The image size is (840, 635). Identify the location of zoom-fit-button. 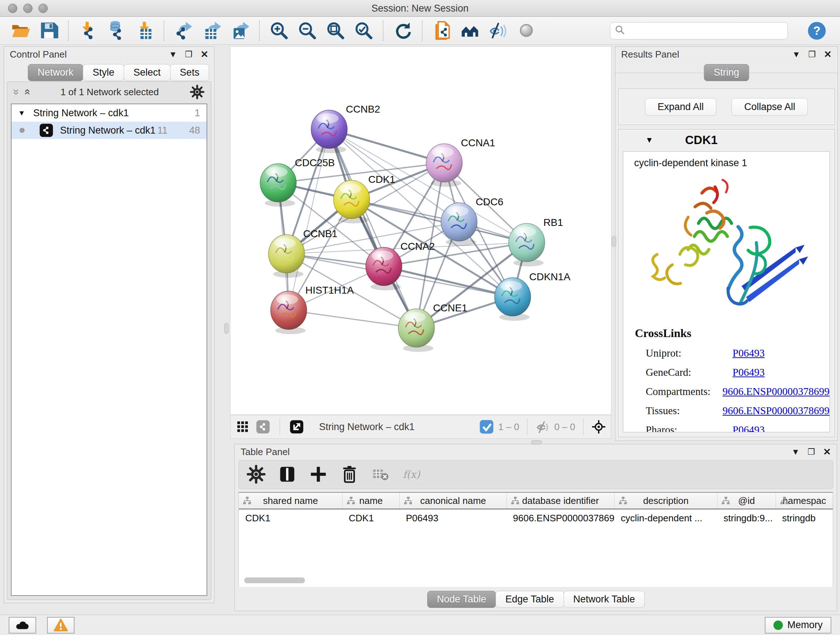
(335, 31).